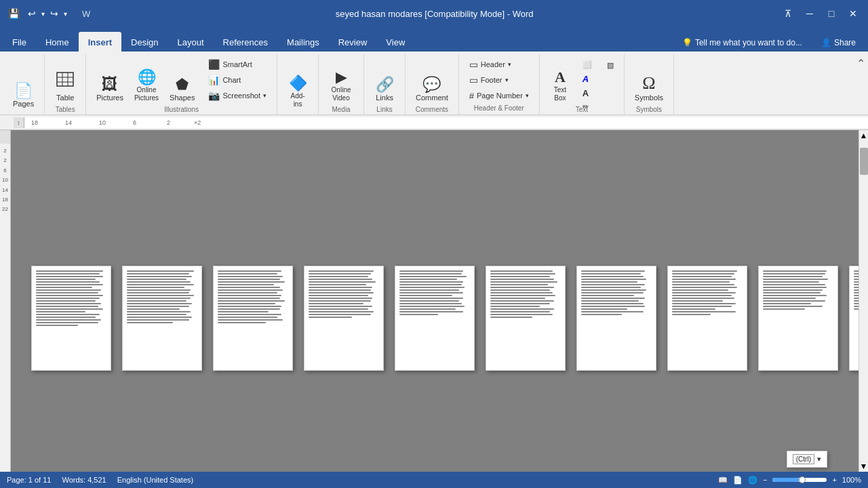  Describe the element at coordinates (589, 79) in the screenshot. I see `wordart-button: A` at that location.